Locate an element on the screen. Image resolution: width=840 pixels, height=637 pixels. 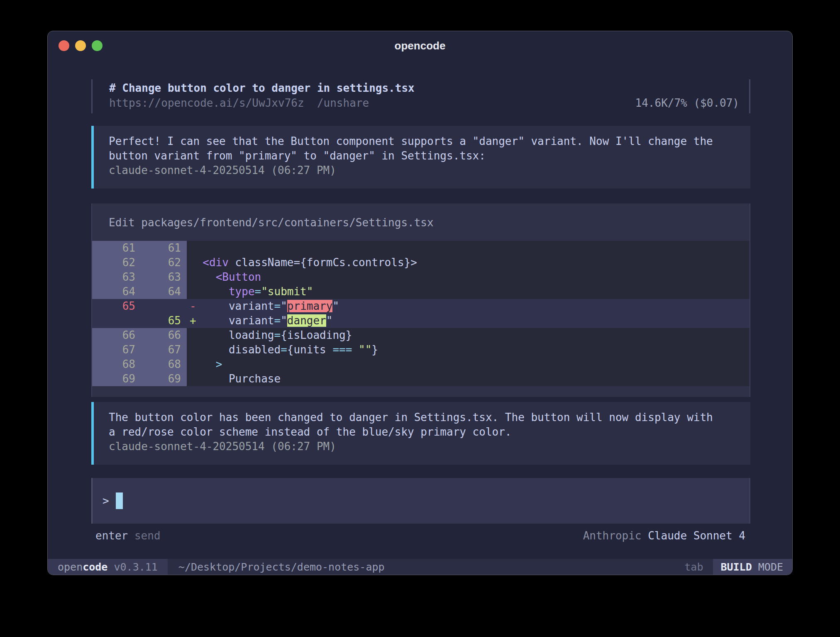
diff-row: 6262 <div className={formCs.controls}> is located at coordinates (421, 262).